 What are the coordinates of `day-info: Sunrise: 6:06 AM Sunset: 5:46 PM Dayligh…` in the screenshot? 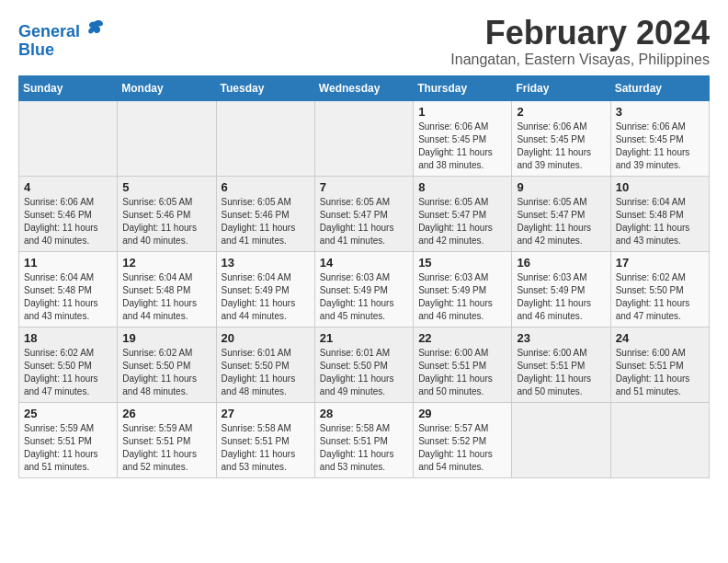 It's located at (68, 222).